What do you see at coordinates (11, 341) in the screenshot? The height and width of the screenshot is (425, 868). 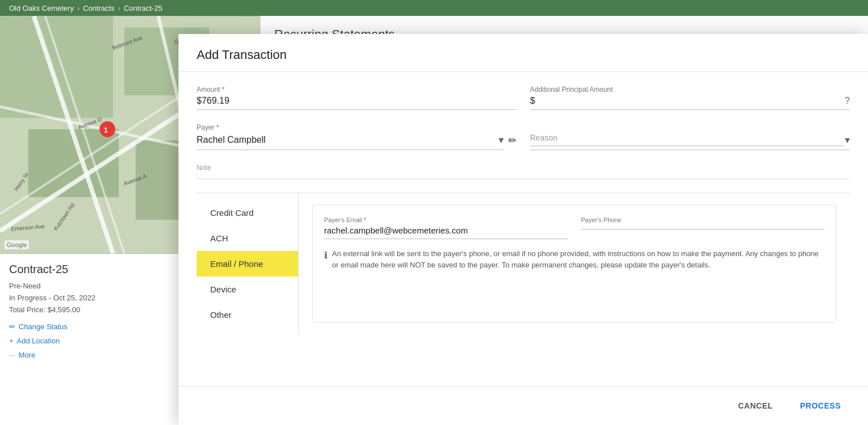 I see `plus-icon: +` at bounding box center [11, 341].